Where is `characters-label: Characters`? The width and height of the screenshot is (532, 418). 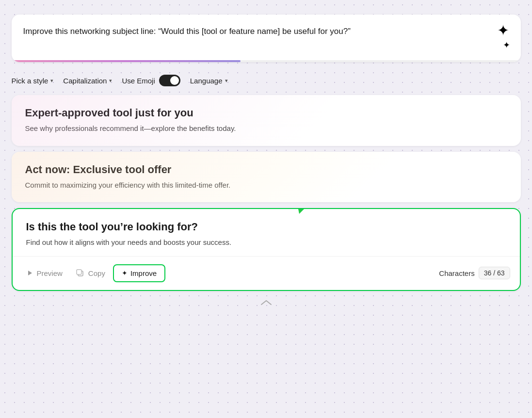
characters-label: Characters is located at coordinates (457, 273).